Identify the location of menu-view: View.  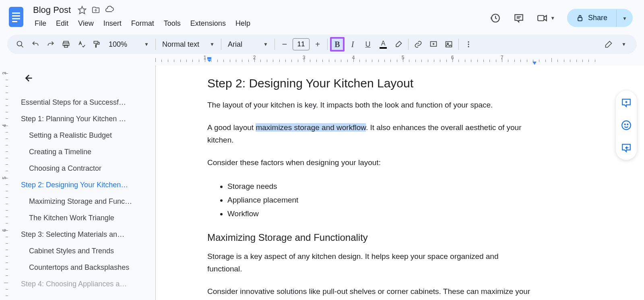
(86, 23).